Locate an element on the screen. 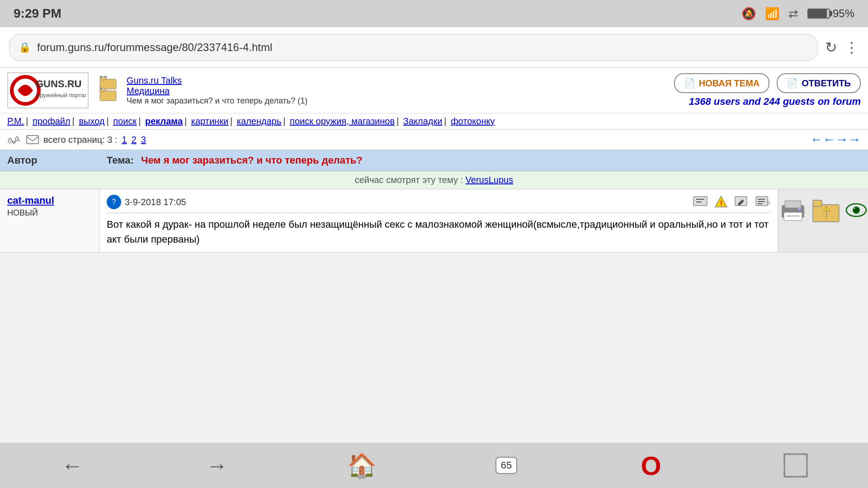 This screenshot has height=488, width=868. wifi-icon: 📶 is located at coordinates (772, 14).